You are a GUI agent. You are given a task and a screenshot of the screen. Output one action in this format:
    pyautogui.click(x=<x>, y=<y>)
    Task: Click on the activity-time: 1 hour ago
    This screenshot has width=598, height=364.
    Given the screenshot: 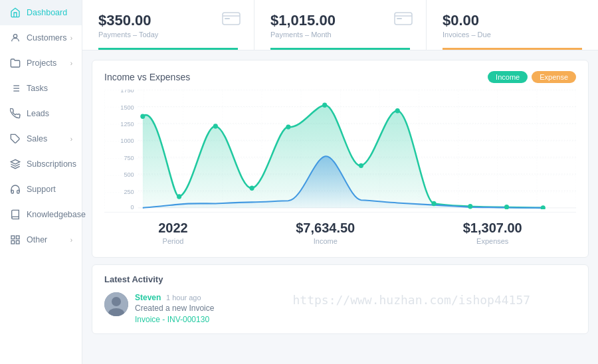 What is the action you would take?
    pyautogui.click(x=183, y=298)
    